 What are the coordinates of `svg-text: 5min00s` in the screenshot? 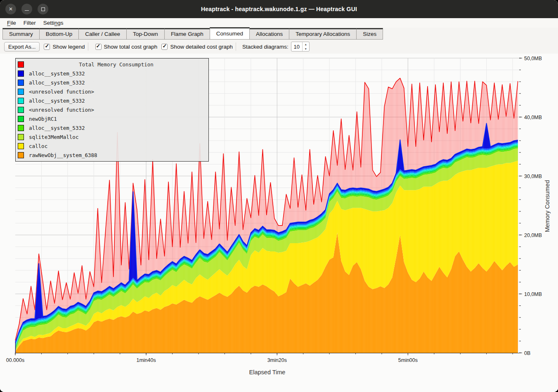 It's located at (408, 360).